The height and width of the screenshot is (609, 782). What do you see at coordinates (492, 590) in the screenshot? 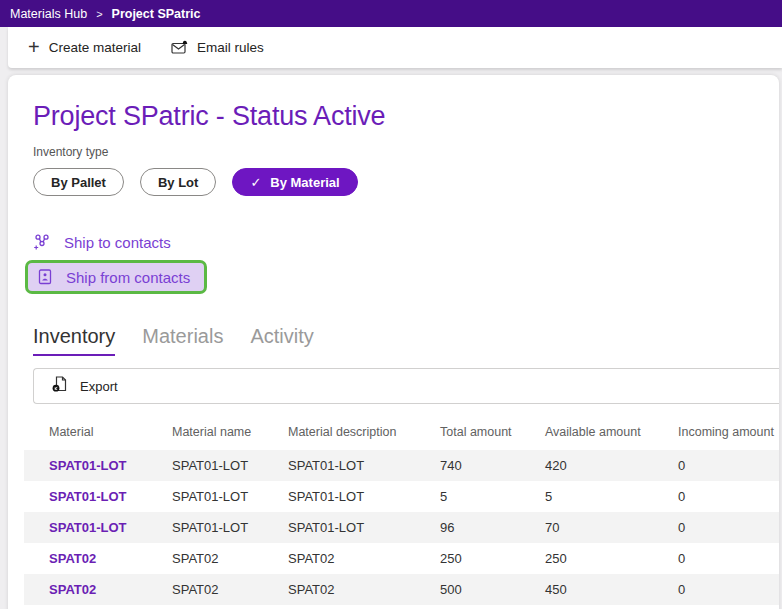
I see `table-cell: 500` at bounding box center [492, 590].